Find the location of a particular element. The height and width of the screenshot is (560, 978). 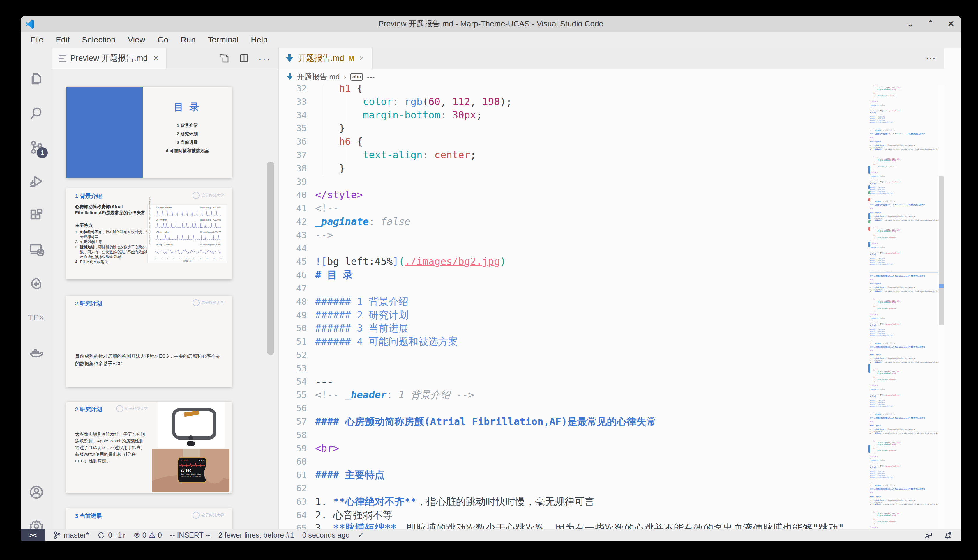

toc-item: 1 背景介绍 is located at coordinates (187, 125).